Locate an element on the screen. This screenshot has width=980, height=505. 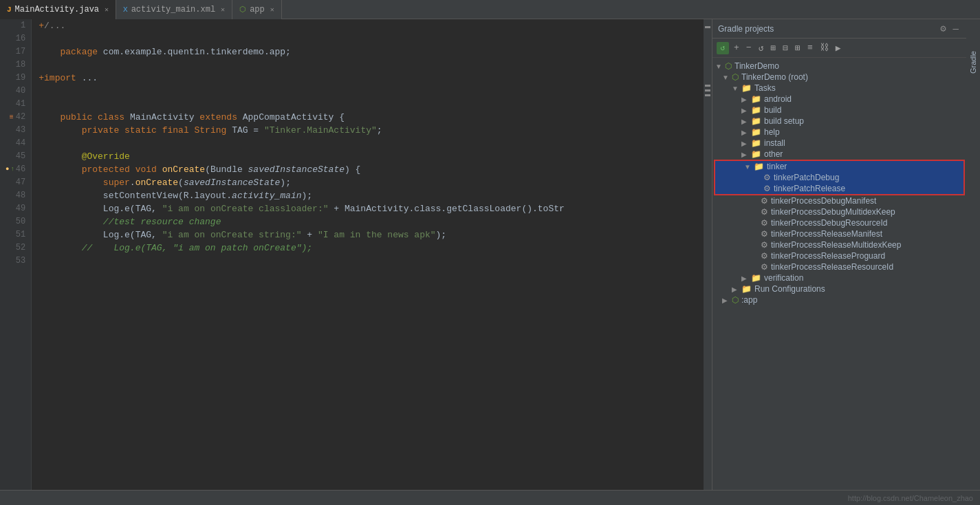
tree-item-tinkerdemo-root: ▼ ⬡ TinkerDemo (root) is located at coordinates (839, 77).